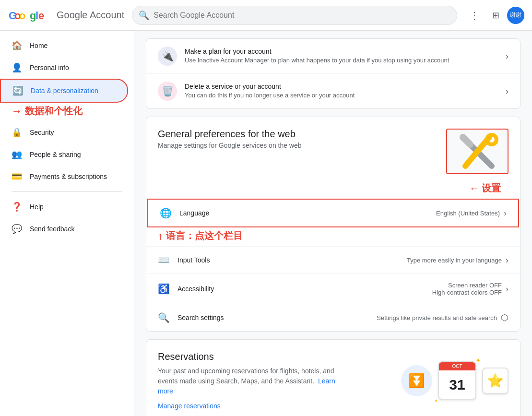 This screenshot has width=532, height=416. I want to click on sparkle-icon-1: ✦, so click(478, 360).